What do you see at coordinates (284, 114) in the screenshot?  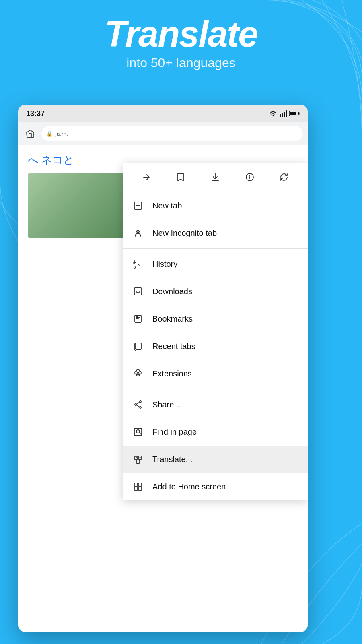 I see `status-icons` at bounding box center [284, 114].